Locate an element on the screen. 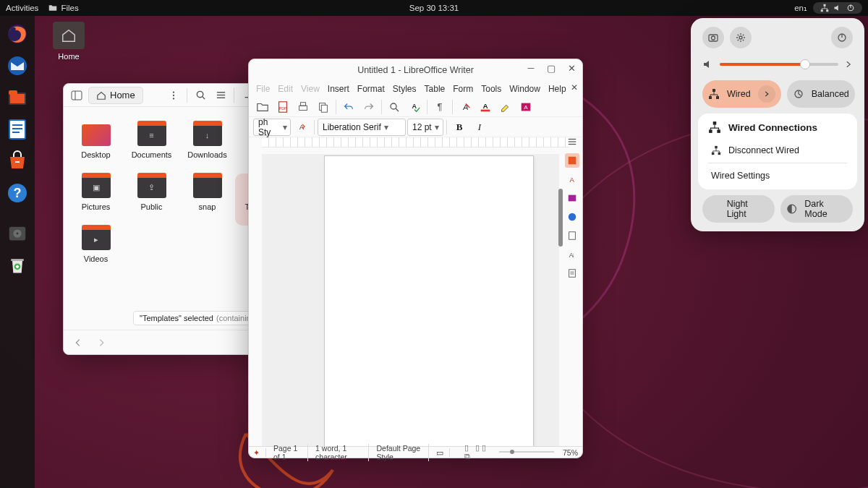 The width and height of the screenshot is (868, 488). dark-mode-toggle: Dark Mode is located at coordinates (817, 209).